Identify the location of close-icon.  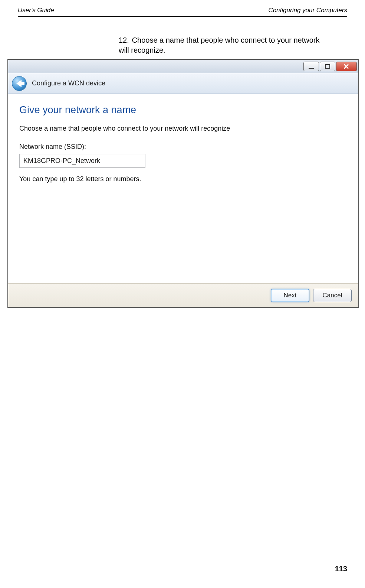
(346, 66).